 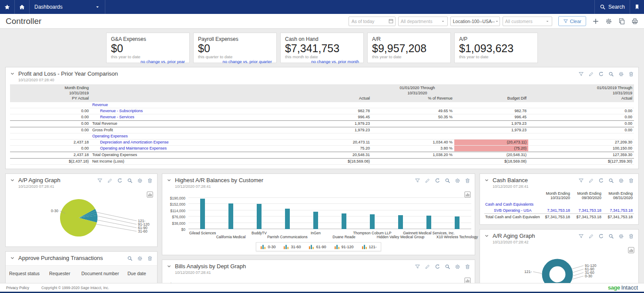 I want to click on pnl-account-name: Depreciation and Amortization Expense, so click(x=198, y=143).